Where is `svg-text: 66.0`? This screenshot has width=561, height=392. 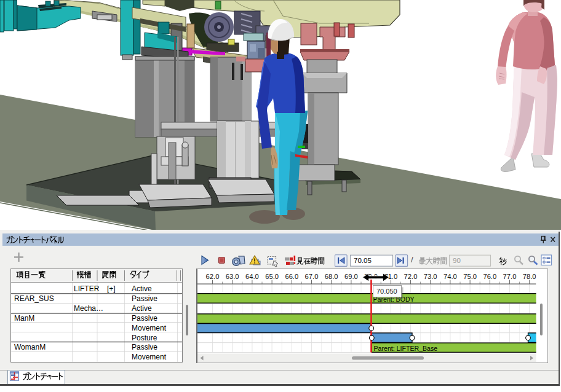
svg-text: 66.0 is located at coordinates (292, 276).